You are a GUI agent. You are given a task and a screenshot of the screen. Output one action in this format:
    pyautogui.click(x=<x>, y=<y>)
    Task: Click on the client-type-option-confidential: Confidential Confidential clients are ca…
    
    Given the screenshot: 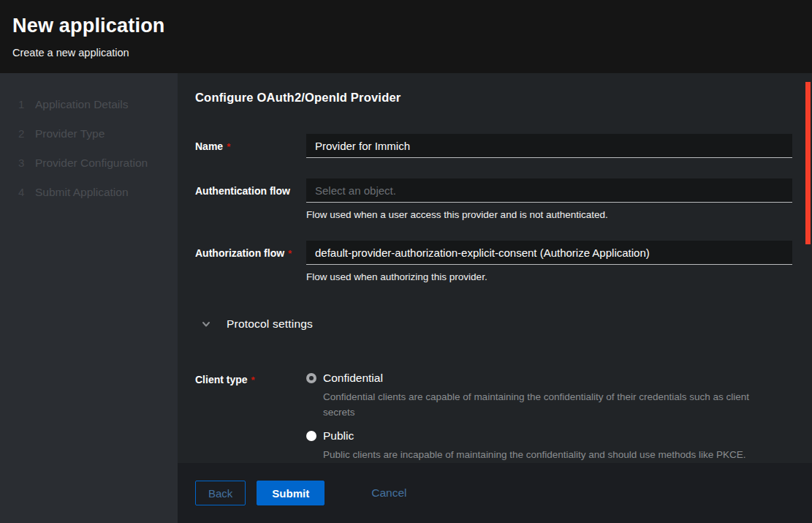 What is the action you would take?
    pyautogui.click(x=550, y=396)
    